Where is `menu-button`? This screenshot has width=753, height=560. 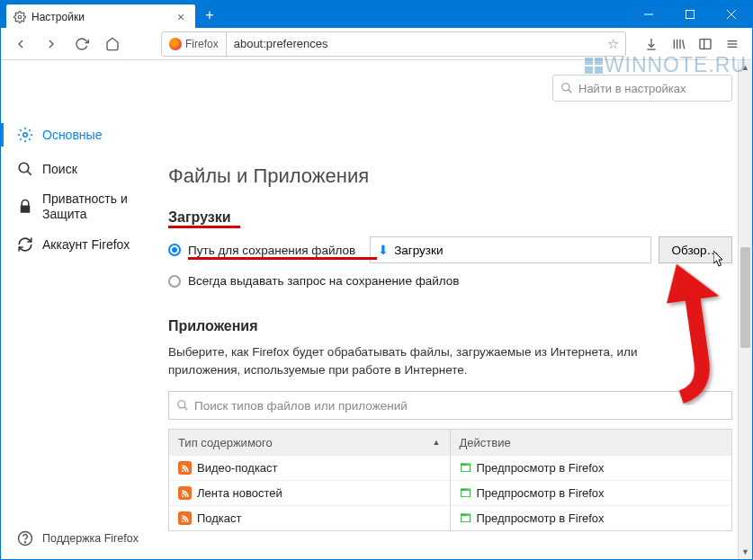 menu-button is located at coordinates (732, 44).